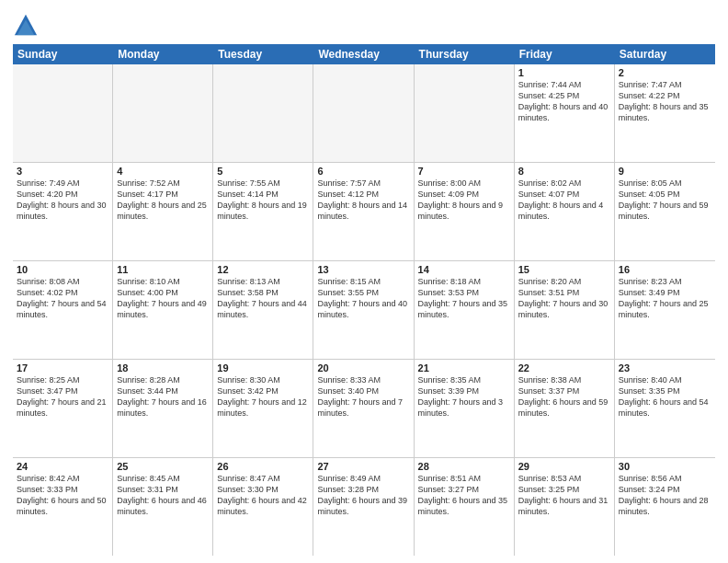  I want to click on calendar-cell: 5Sunrise: 7:55 AM Sunset: 4:14 PM Daylig…, so click(263, 212).